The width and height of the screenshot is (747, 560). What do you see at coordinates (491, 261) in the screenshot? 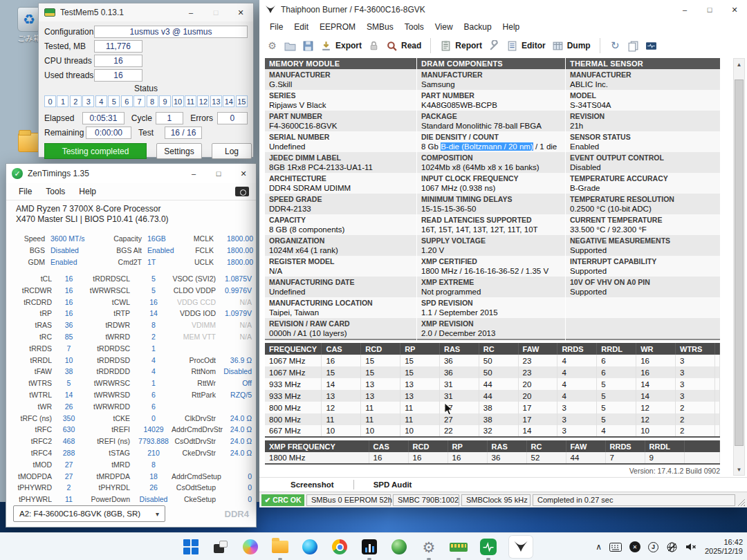
I see `info-label: XMP CERTIFIED` at bounding box center [491, 261].